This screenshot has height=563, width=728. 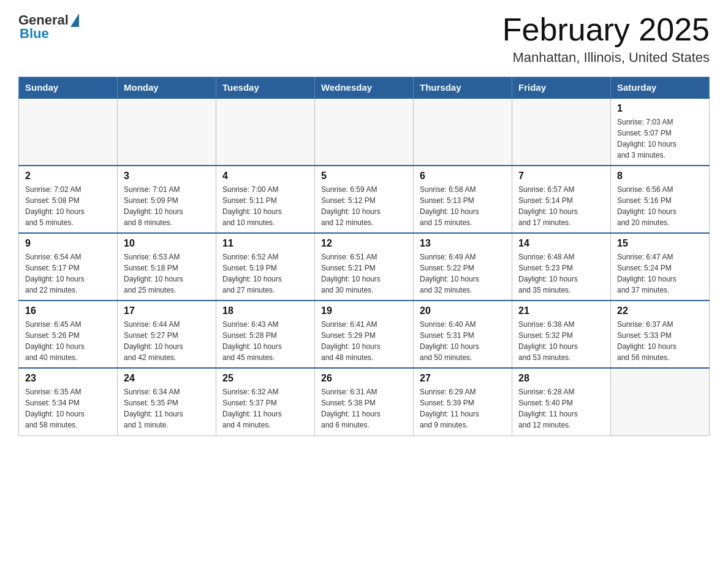 I want to click on day-number: 22, so click(x=660, y=311).